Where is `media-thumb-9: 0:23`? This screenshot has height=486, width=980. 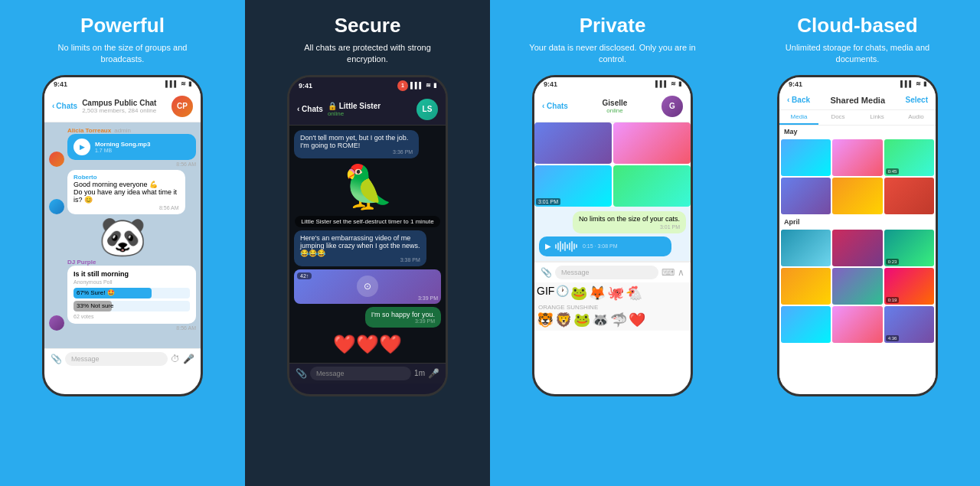 media-thumb-9: 0:23 is located at coordinates (910, 248).